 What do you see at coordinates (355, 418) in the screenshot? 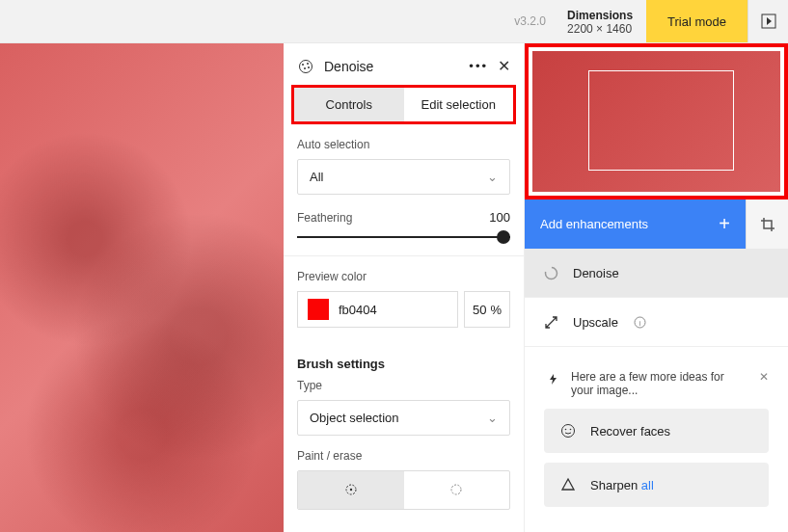
I see `brush-type-value: Object selection` at bounding box center [355, 418].